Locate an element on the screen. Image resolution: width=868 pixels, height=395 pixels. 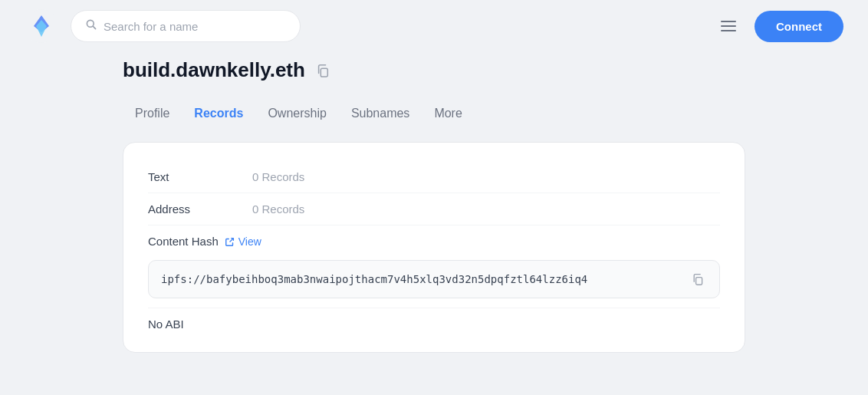
ens-name-row: build.dawnkelly.eth is located at coordinates (434, 71).